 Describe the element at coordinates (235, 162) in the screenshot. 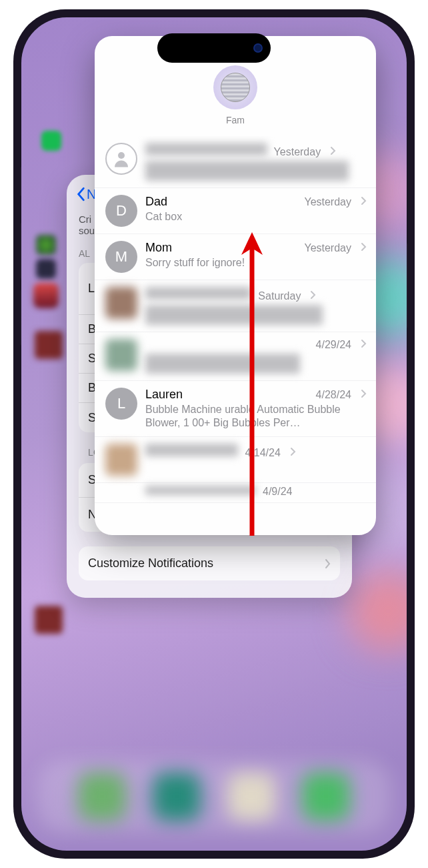

I see `conversation-row: Yesterday` at that location.